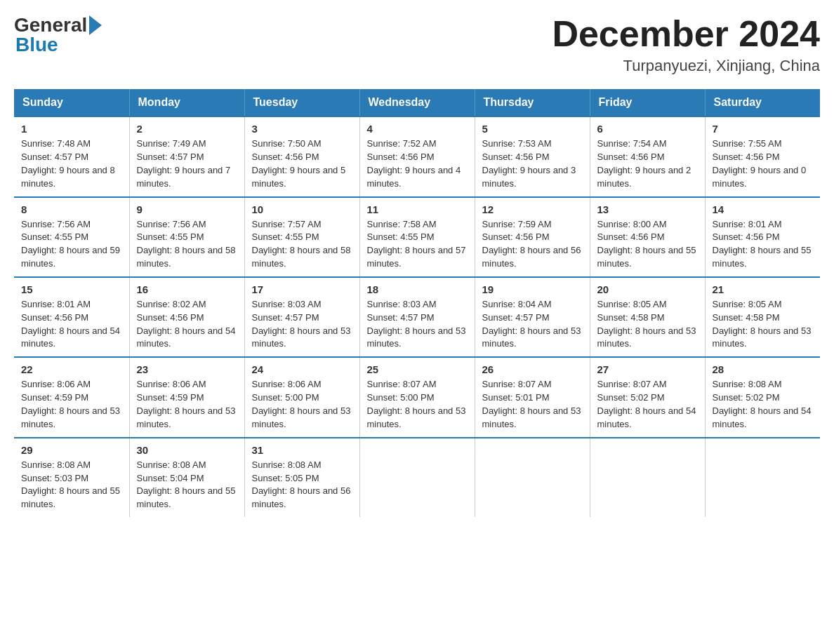 This screenshot has width=834, height=644. Describe the element at coordinates (95, 25) in the screenshot. I see `logo-triangle-icon` at that location.